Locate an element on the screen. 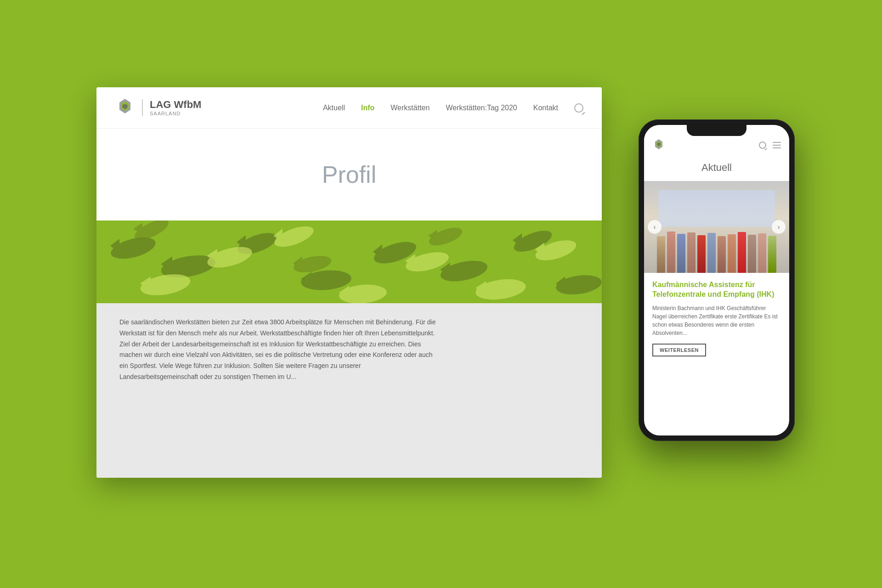  phone-notch is located at coordinates (717, 130).